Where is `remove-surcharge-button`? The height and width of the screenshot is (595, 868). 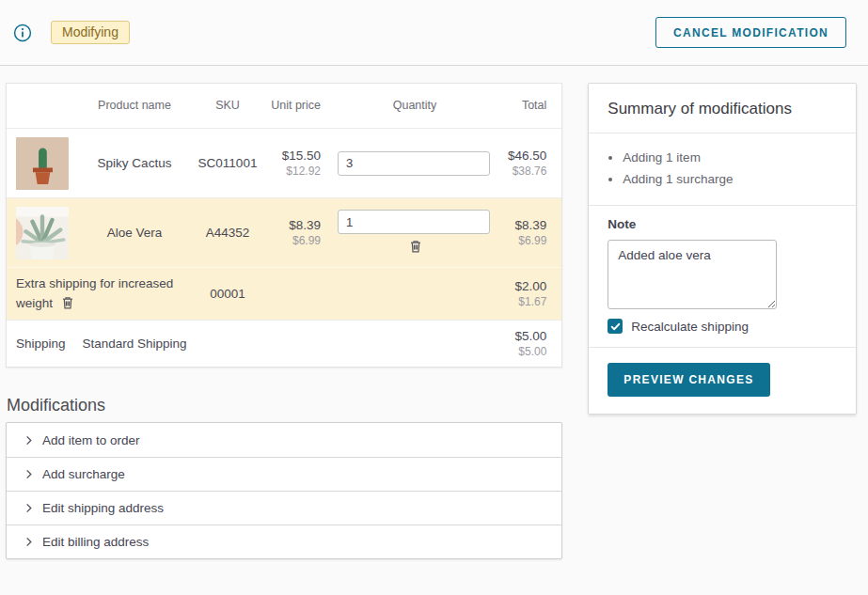
remove-surcharge-button is located at coordinates (68, 303).